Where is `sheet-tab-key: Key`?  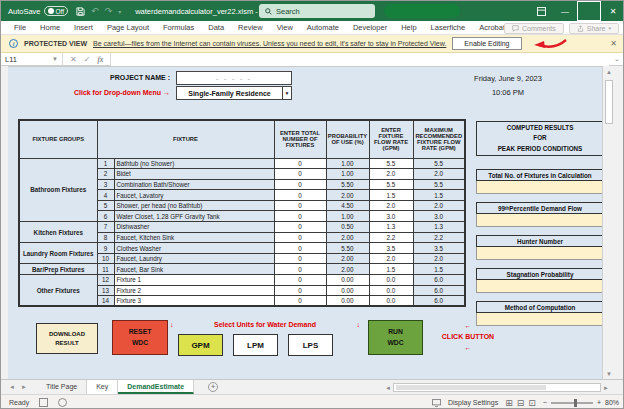
sheet-tab-key: Key is located at coordinates (102, 387).